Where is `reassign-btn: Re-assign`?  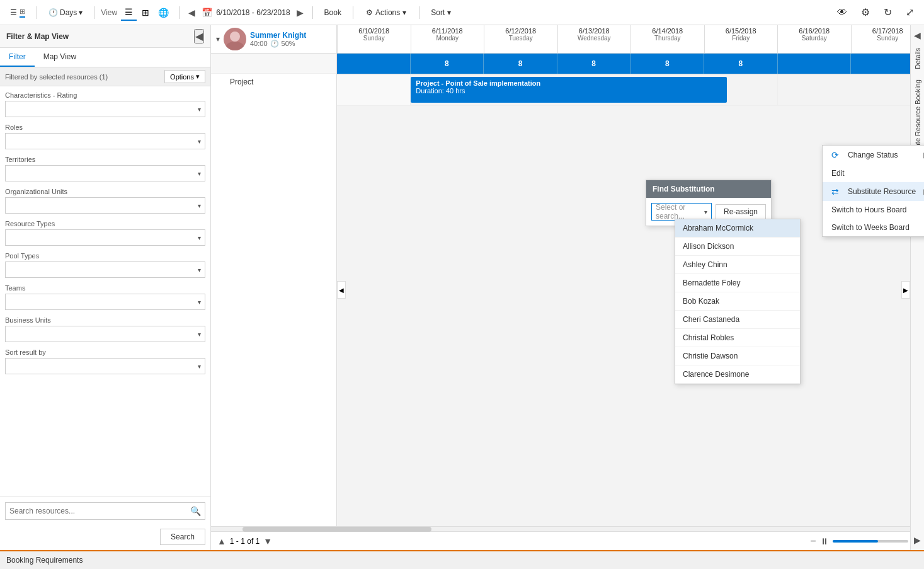 reassign-btn: Re-assign is located at coordinates (741, 212).